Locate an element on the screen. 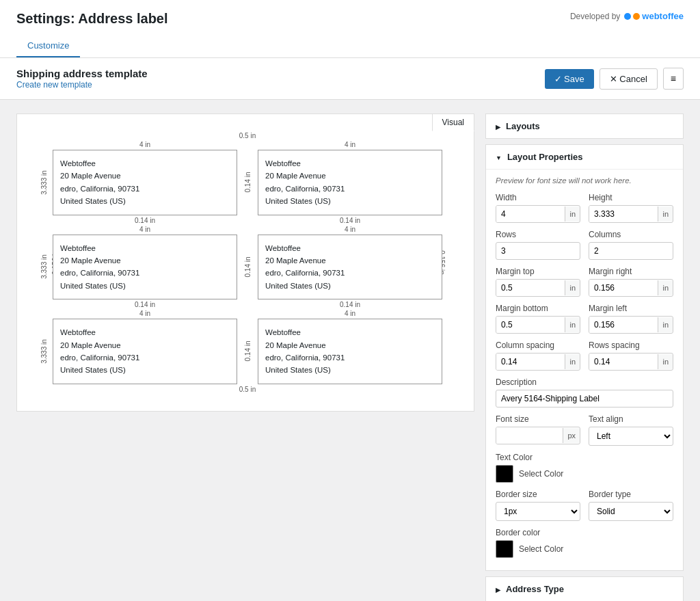 This screenshot has width=700, height=601. row-2-col-1: Webtoffee 20 Maple Avenue edro, Californ… is located at coordinates (145, 267).